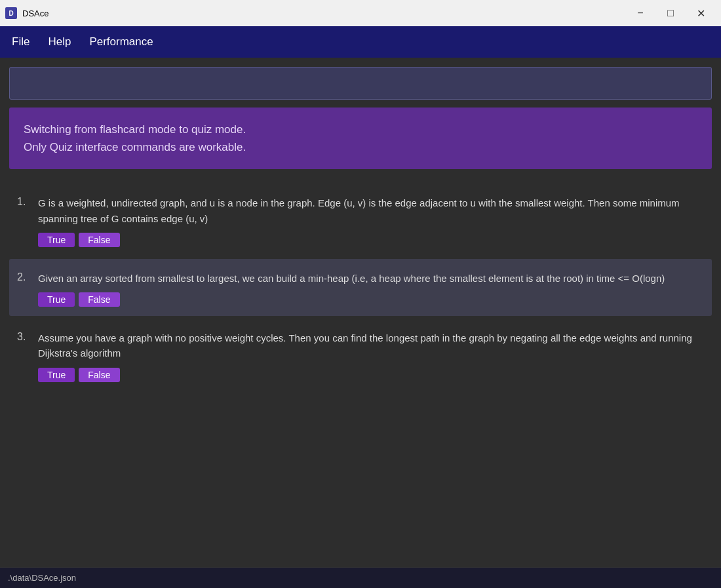  I want to click on input-area, so click(360, 83).